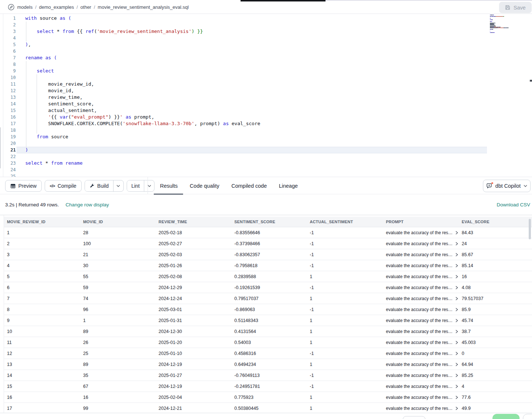 This screenshot has width=532, height=419. I want to click on table-cell: 1, so click(45, 233).